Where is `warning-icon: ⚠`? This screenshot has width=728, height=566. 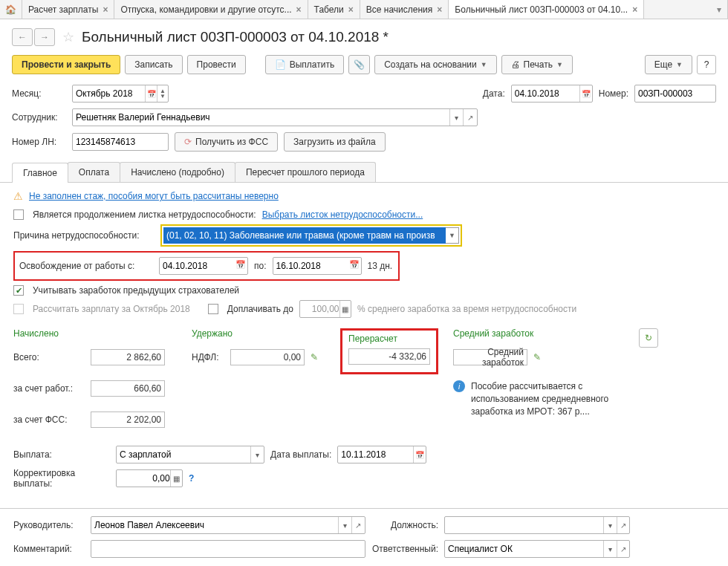 warning-icon: ⚠ is located at coordinates (18, 196).